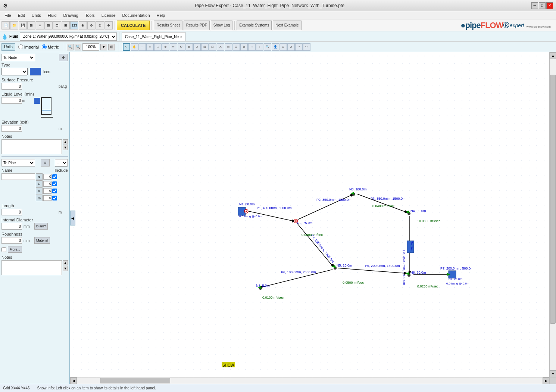 This screenshot has height=392, width=556. What do you see at coordinates (161, 15) in the screenshot?
I see `menu-help: Help` at bounding box center [161, 15].